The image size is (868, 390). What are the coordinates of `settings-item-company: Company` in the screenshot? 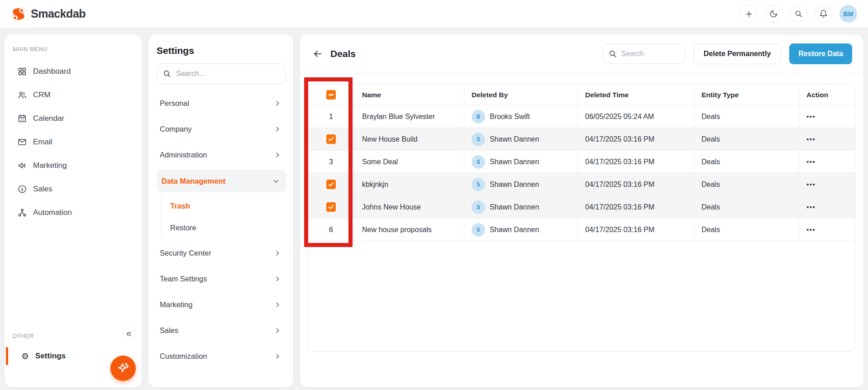 It's located at (221, 129).